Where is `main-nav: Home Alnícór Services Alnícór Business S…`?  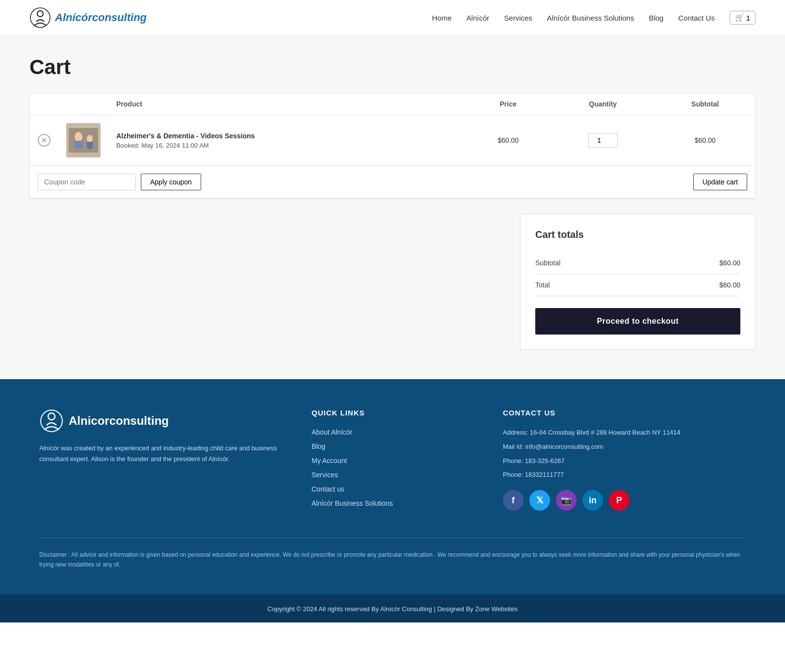 main-nav: Home Alnícór Services Alnícór Business S… is located at coordinates (594, 18).